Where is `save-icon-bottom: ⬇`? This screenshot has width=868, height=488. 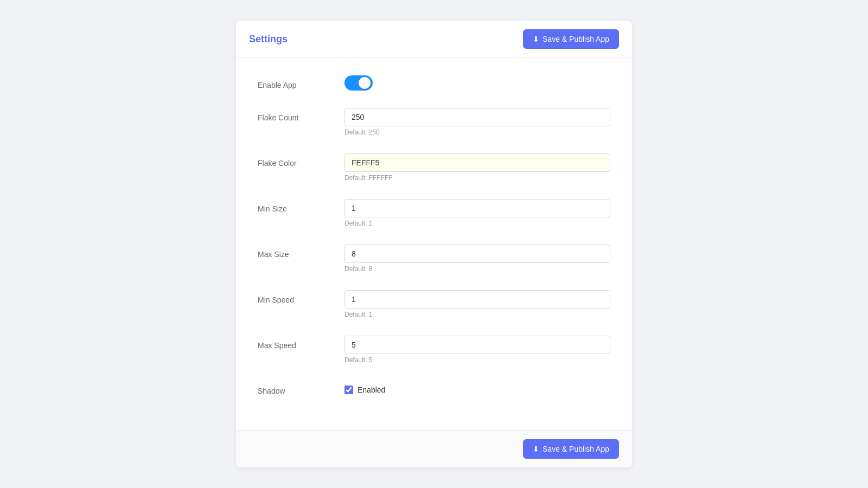
save-icon-bottom: ⬇ is located at coordinates (536, 449).